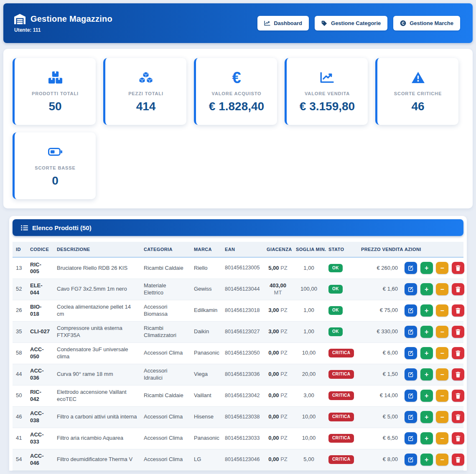  Describe the element at coordinates (55, 152) in the screenshot. I see `battery-icon` at that location.